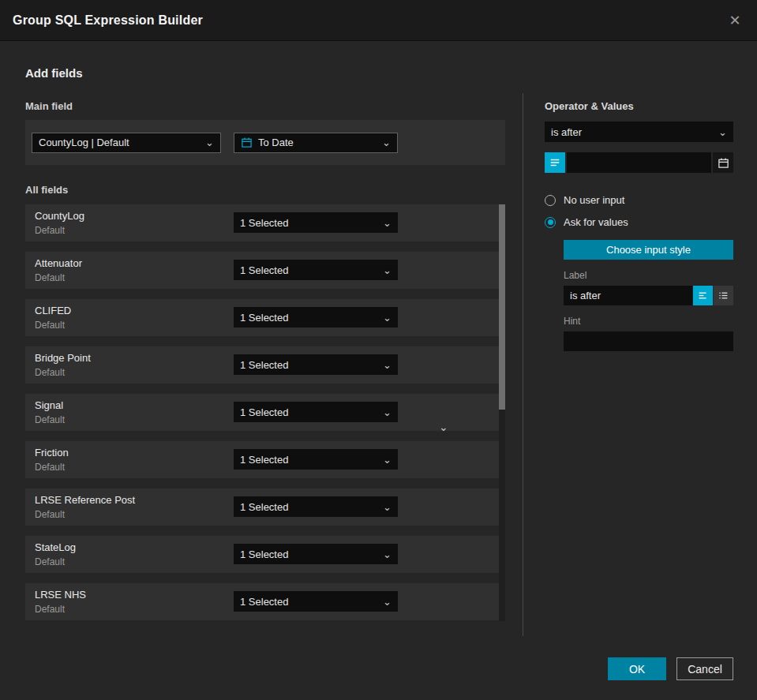 The image size is (757, 700). What do you see at coordinates (265, 601) in the screenshot?
I see `field-row: LRSE NHS Default 1 Selected ⌄` at bounding box center [265, 601].